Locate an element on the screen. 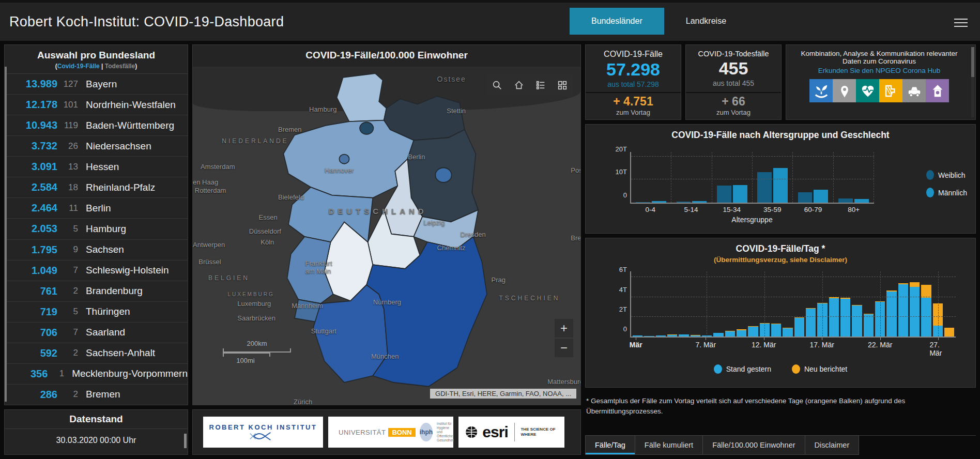 The height and width of the screenshot is (459, 980). bottom-tab-f-lle-tag: Fälle/Tag is located at coordinates (610, 445).